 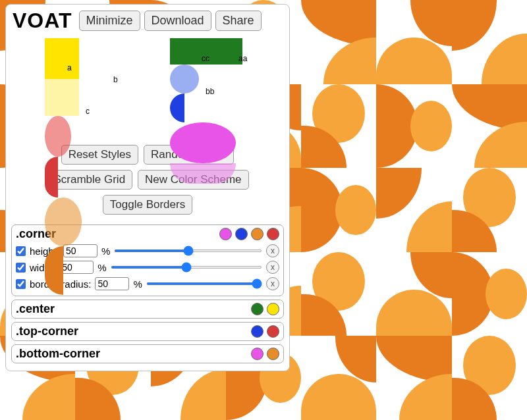 I want to click on toggle-borders-button: Toggle Borders, so click(x=148, y=205).